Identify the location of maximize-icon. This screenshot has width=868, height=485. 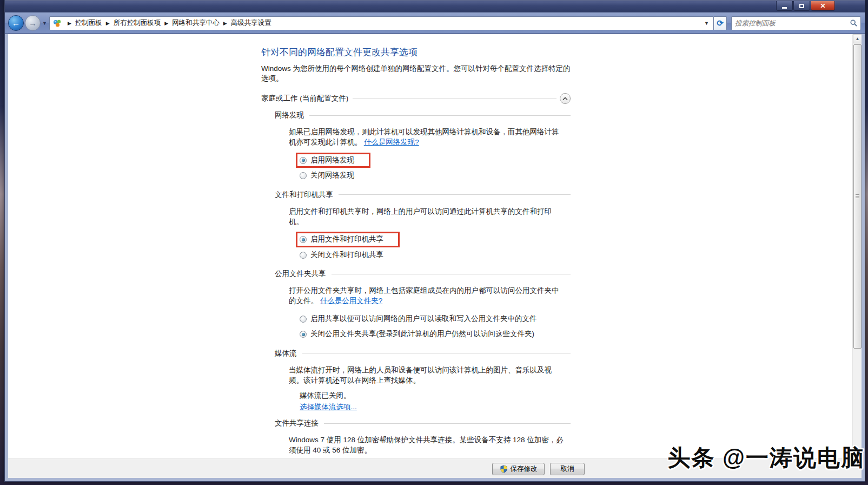
(801, 6).